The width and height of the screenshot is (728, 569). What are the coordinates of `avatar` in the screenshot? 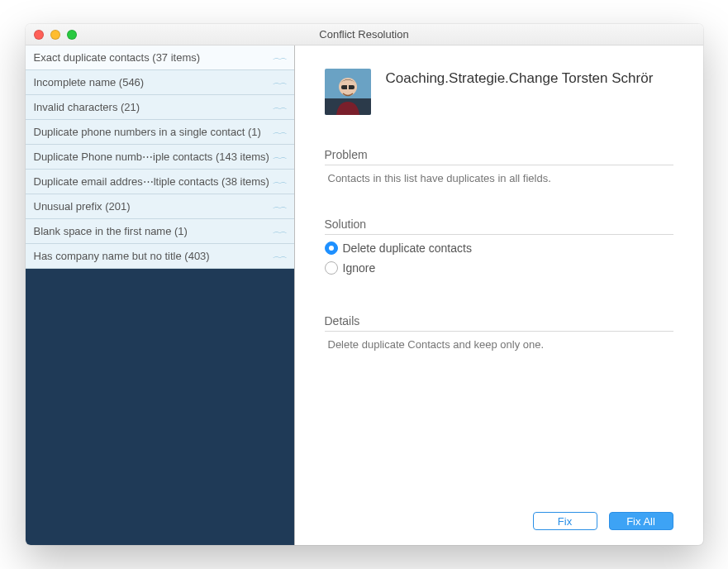 It's located at (348, 92).